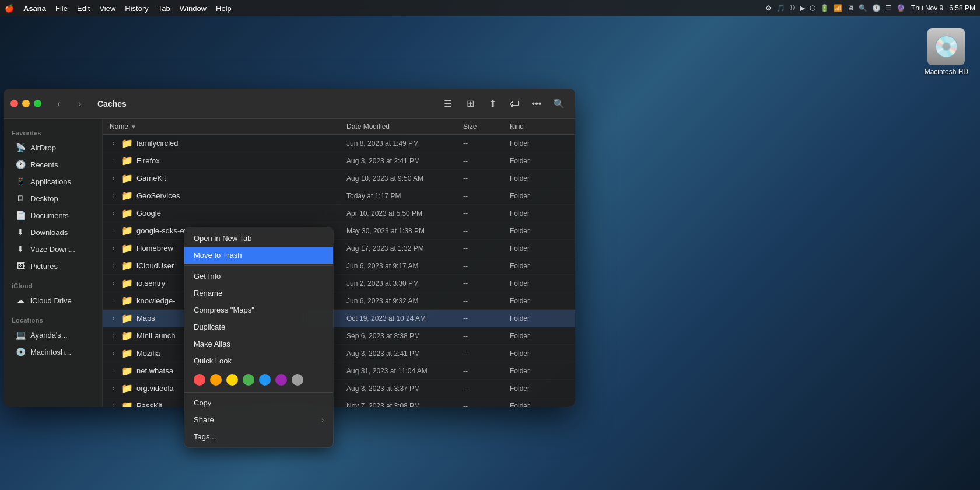 The height and width of the screenshot is (490, 980). Describe the element at coordinates (44, 164) in the screenshot. I see `recents-label: Recents` at that location.